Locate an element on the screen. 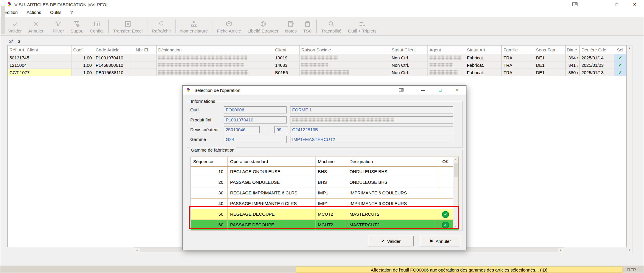 The width and height of the screenshot is (644, 273). maximize-button: □ is located at coordinates (617, 4).